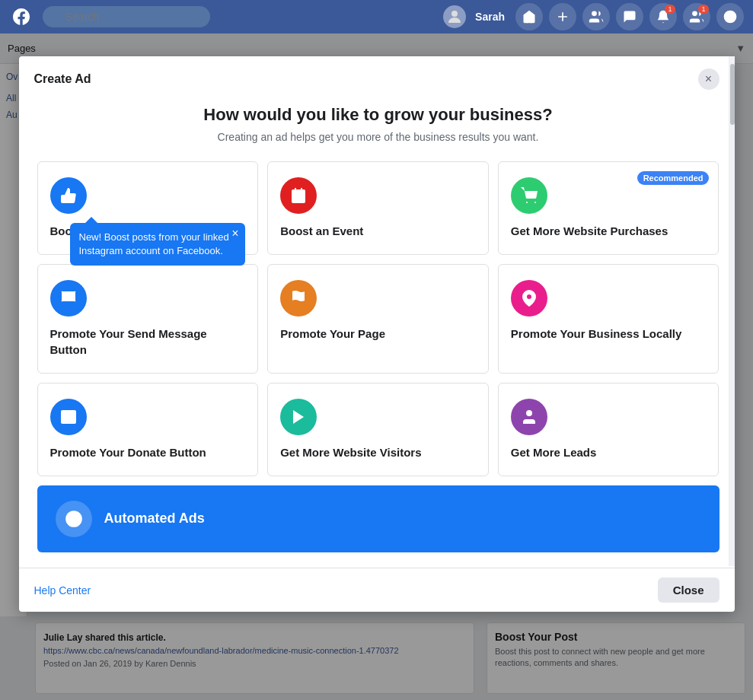  Describe the element at coordinates (378, 319) in the screenshot. I see `ad-card-promote-page: Promote Your Page` at that location.